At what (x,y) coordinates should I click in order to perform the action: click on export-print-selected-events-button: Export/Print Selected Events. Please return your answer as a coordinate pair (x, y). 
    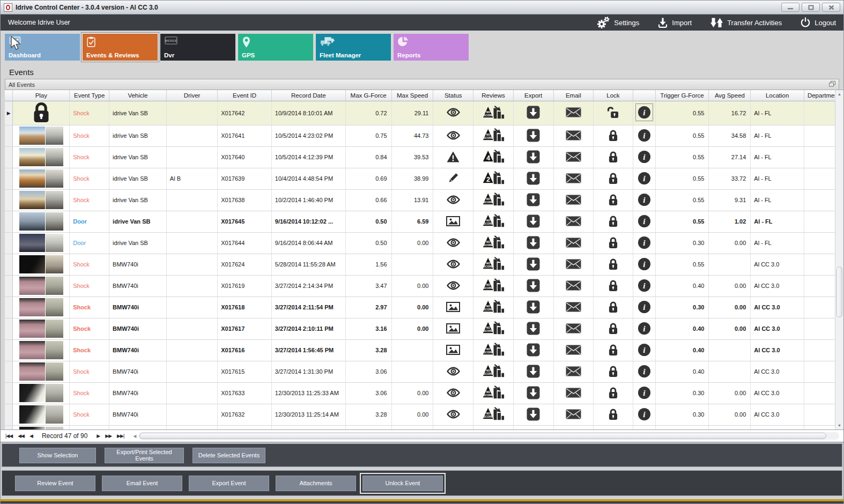
    Looking at the image, I should click on (144, 456).